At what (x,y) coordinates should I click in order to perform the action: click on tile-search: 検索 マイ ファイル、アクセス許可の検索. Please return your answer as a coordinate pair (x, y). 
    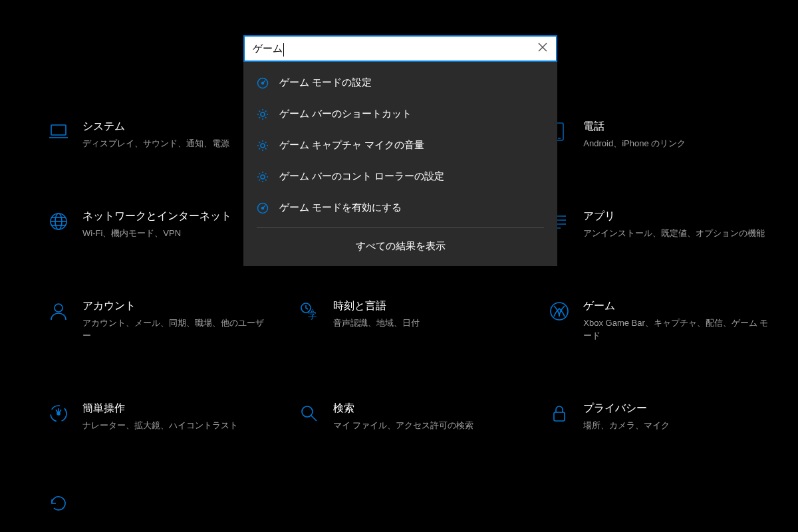
    Looking at the image, I should click on (410, 416).